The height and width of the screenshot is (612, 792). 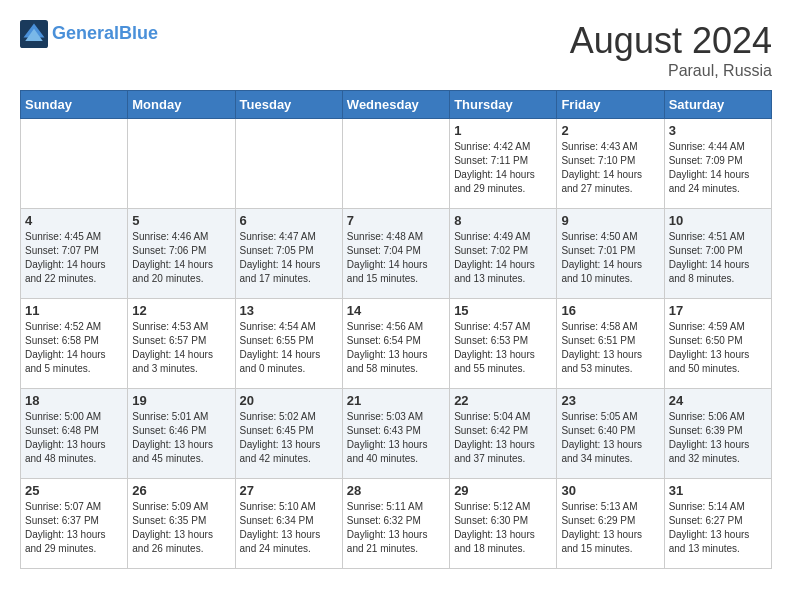 What do you see at coordinates (289, 348) in the screenshot?
I see `cell-content: Sunrise: 4:54 AM Sunset: 6:55 PM Dayligh…` at bounding box center [289, 348].